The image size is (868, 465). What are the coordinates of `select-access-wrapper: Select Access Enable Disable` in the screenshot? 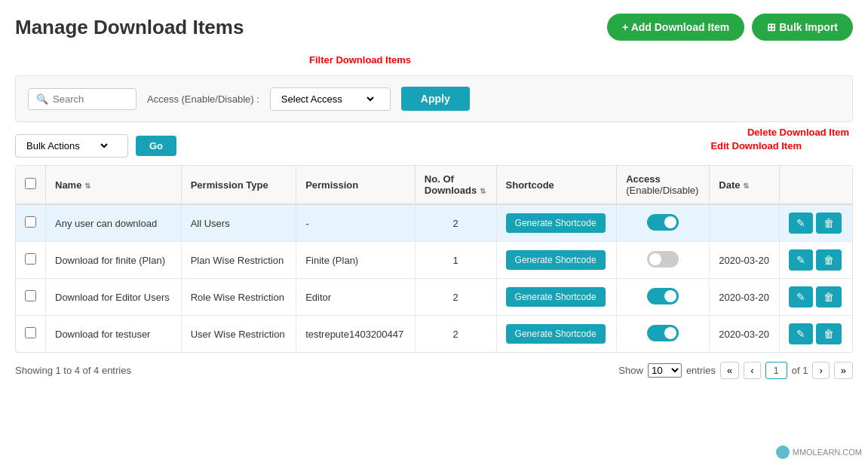 It's located at (330, 99).